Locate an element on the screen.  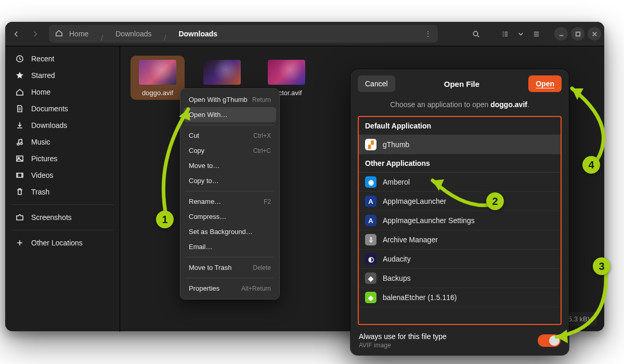
sidebar-item-screenshots: Screenshots is located at coordinates (62, 217).